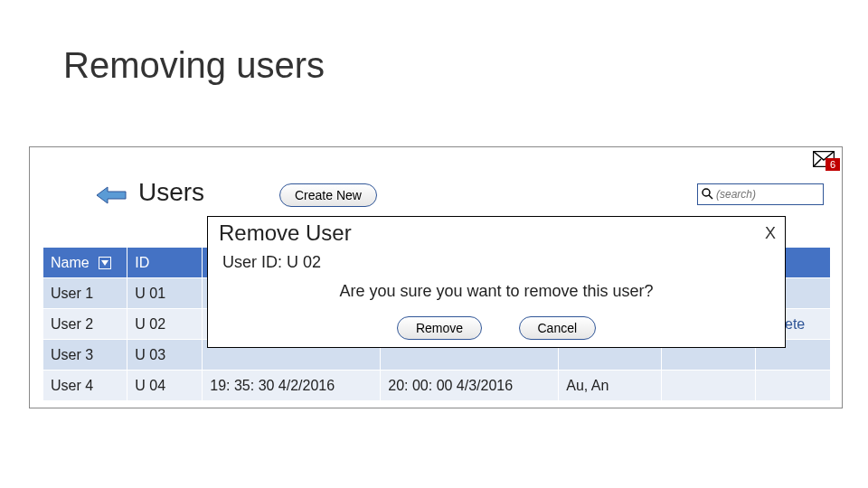 The width and height of the screenshot is (868, 488). Describe the element at coordinates (85, 355) in the screenshot. I see `cell-name: User 3` at that location.